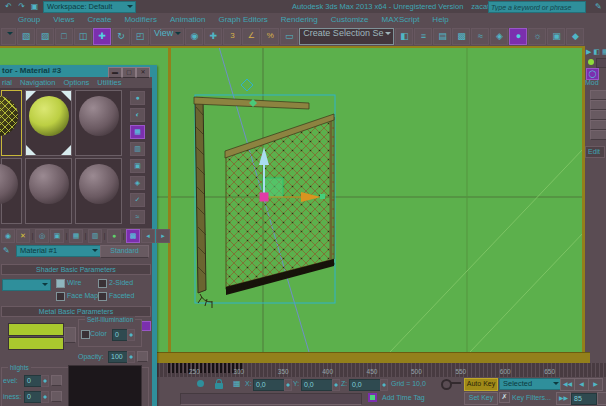 Image resolution: width=606 pixels, height=406 pixels. I want to click on opacity-spinner, so click(131, 357).